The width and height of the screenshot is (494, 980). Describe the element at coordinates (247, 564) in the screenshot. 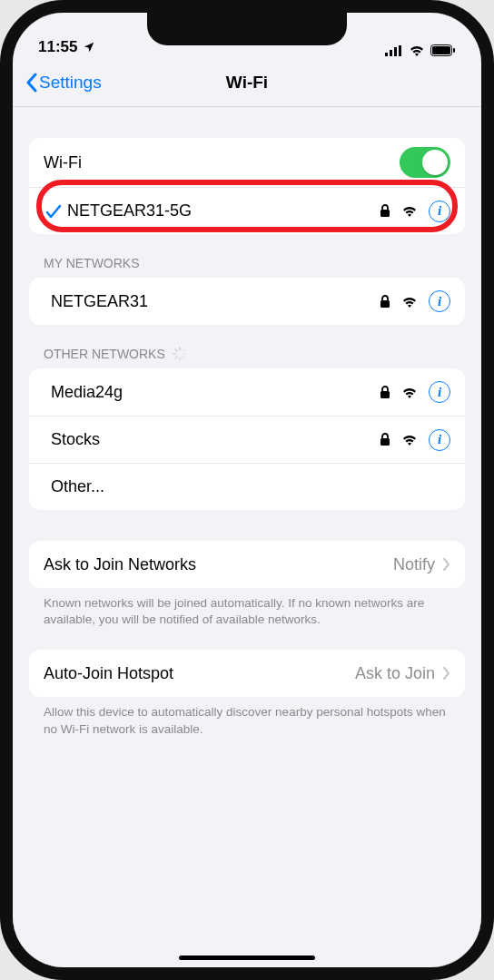

I see `ask-to-join-row: Ask to Join Networks Notify` at that location.